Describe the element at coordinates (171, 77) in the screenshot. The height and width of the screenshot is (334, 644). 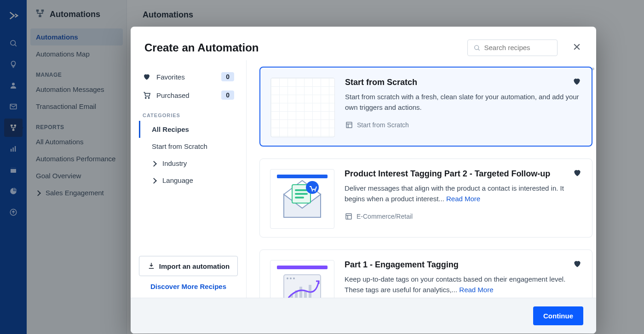
I see `favorites-label: Favorites` at that location.